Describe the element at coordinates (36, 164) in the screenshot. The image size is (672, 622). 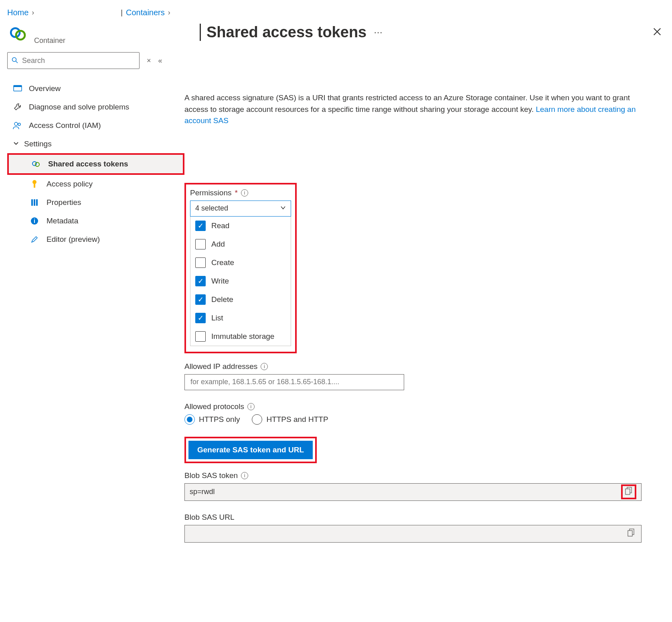
I see `link-icon` at that location.